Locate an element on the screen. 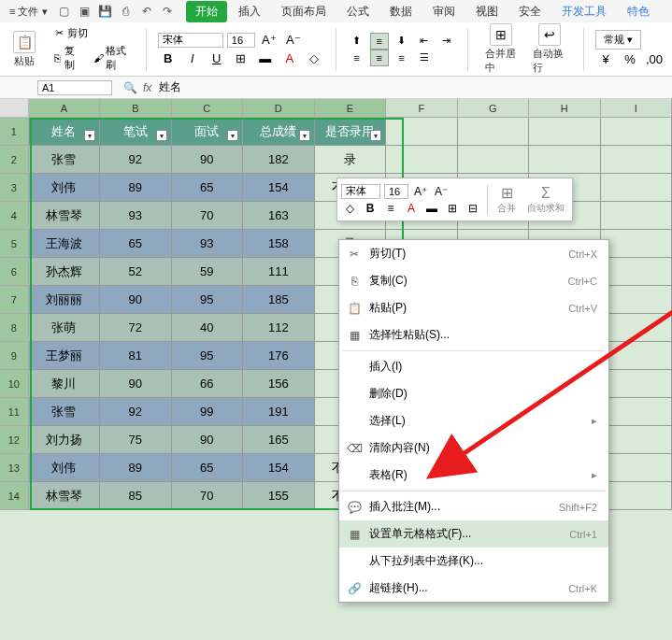 Image resolution: width=672 pixels, height=640 pixels. table-cell: 王梦丽 is located at coordinates (64, 356).